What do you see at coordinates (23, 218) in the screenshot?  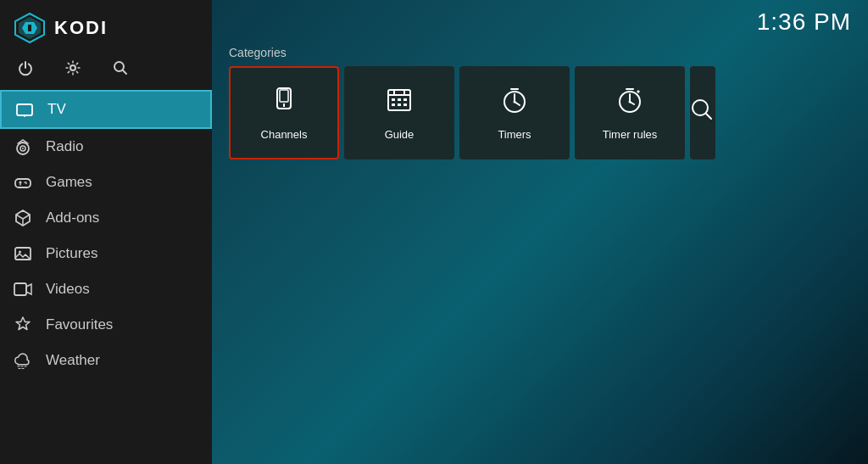 I see `addons-icon` at bounding box center [23, 218].